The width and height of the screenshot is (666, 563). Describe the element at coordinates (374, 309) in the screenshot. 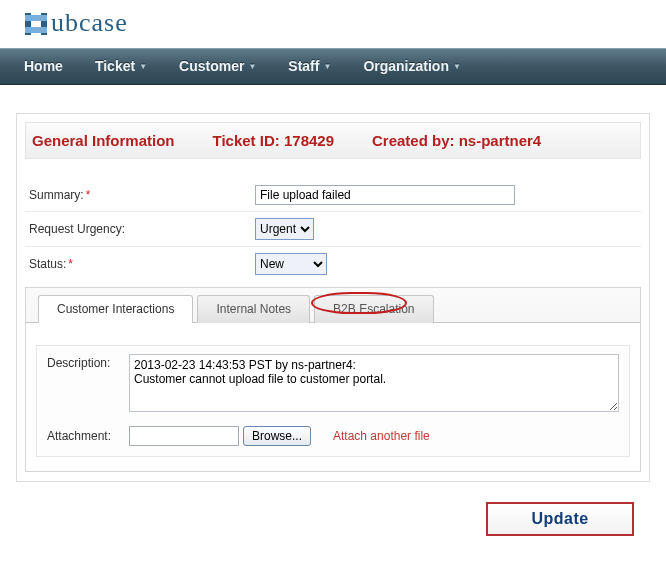

I see `tab-b2b-label: B2B Escalation` at that location.